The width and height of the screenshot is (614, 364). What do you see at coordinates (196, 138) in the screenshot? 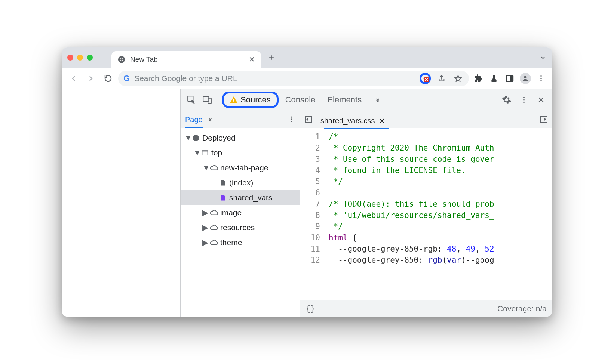
I see `box-icon` at bounding box center [196, 138].